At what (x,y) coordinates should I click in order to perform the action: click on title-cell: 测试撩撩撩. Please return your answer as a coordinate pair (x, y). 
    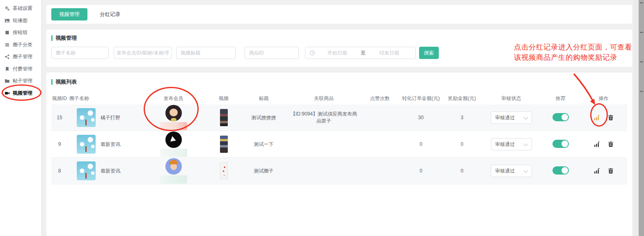
    Looking at the image, I should click on (264, 118).